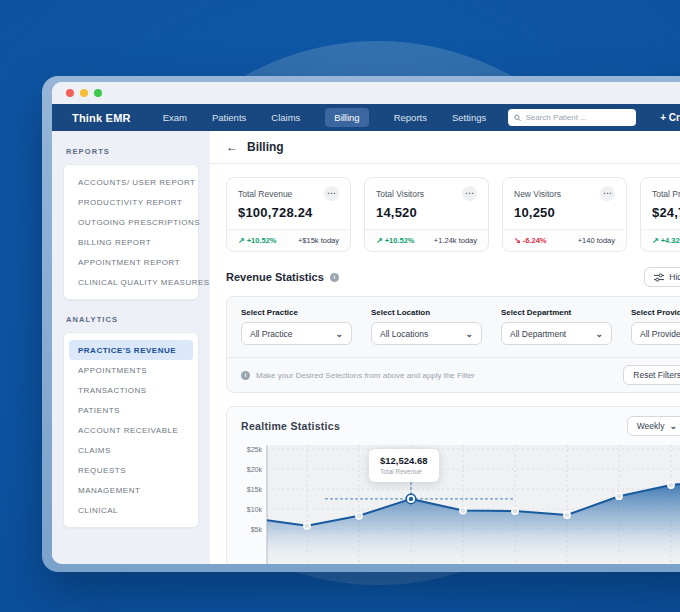 This screenshot has height=612, width=680. What do you see at coordinates (175, 118) in the screenshot?
I see `nav-item-exam: Exam` at bounding box center [175, 118].